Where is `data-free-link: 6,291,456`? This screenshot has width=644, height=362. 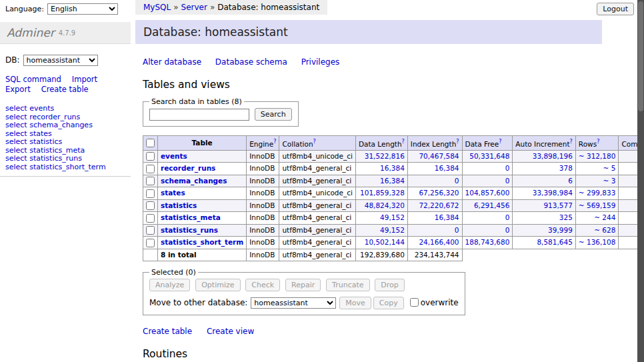 data-free-link: 6,291,456 is located at coordinates (492, 205).